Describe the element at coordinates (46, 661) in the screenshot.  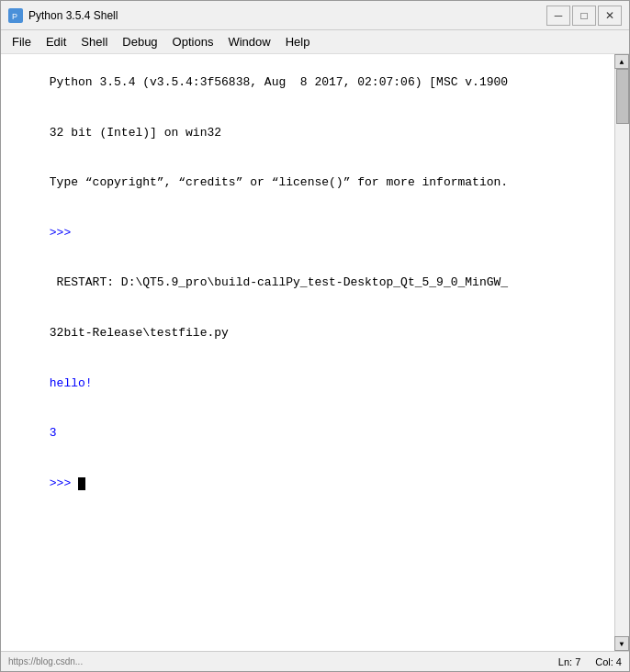
I see `watermark-text: https://blog.csdn...` at that location.